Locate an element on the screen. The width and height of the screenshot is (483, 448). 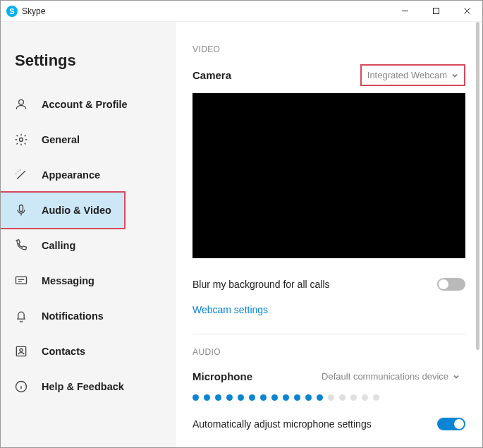
sidebar-item-audio-video: Audio & Video is located at coordinates (62, 210).